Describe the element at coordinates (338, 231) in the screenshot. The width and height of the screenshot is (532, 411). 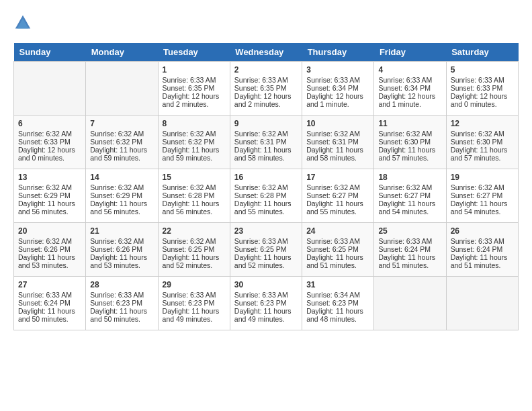
I see `day-number: 24` at that location.